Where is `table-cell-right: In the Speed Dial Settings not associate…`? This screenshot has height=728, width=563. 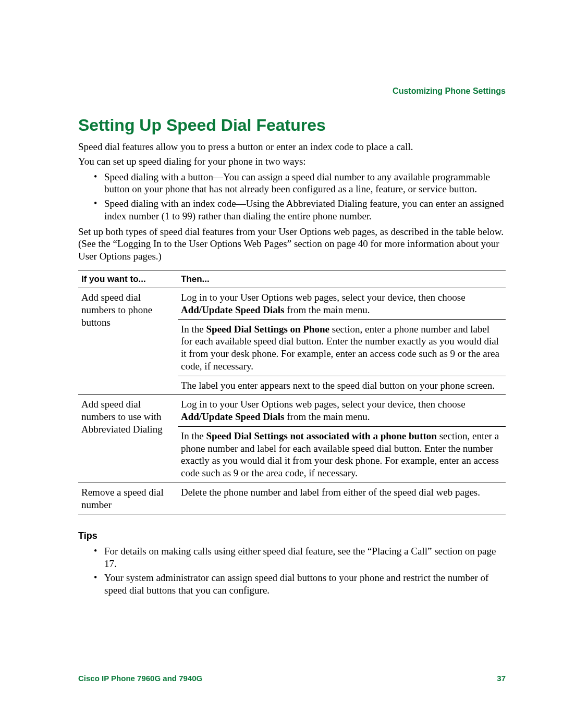
table-cell-right: In the Speed Dial Settings not associate… is located at coordinates (342, 454).